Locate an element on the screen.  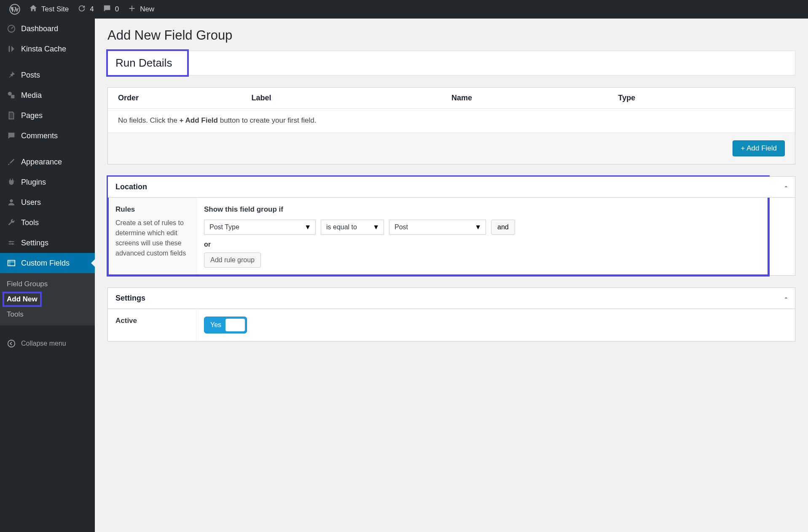
rule-operator-select: is equal to ▼ is located at coordinates (352, 227).